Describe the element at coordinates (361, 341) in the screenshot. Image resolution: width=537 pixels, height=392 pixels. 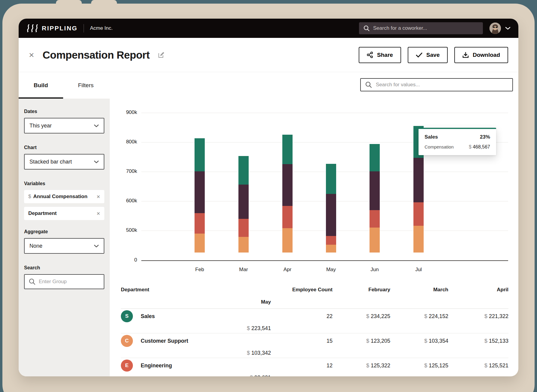
I see `compensation-cell: $123,205` at that location.